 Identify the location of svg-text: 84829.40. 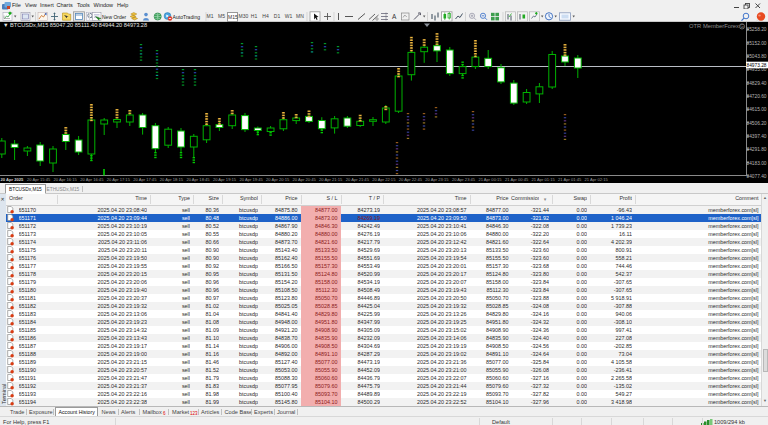
(756, 84).